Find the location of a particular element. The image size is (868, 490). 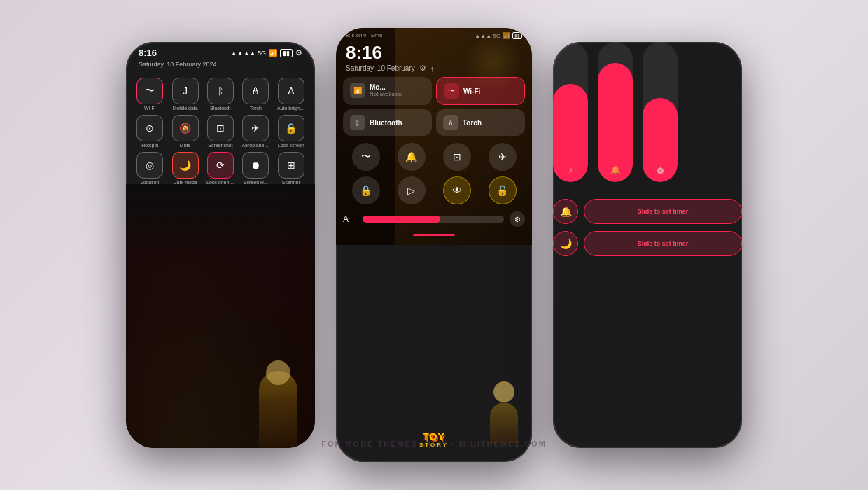

icon-mobiledata: J Mobile data is located at coordinates (185, 94).